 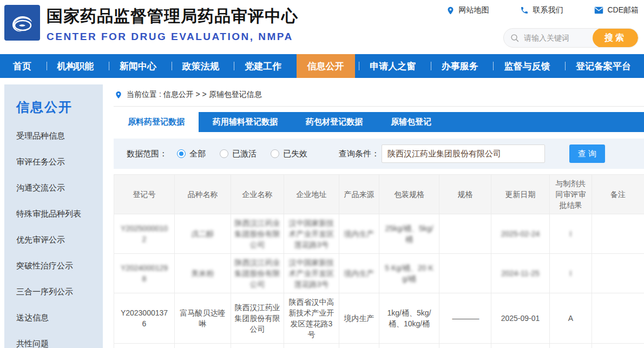 What do you see at coordinates (138, 66) in the screenshot?
I see `nav-item-news: 新闻中心` at bounding box center [138, 66].